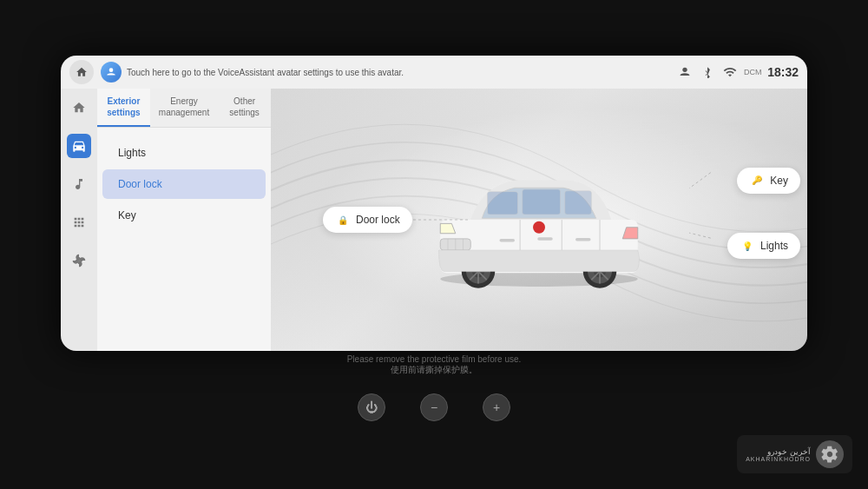  I want to click on menu-item-door-lock: Door lock, so click(184, 184).